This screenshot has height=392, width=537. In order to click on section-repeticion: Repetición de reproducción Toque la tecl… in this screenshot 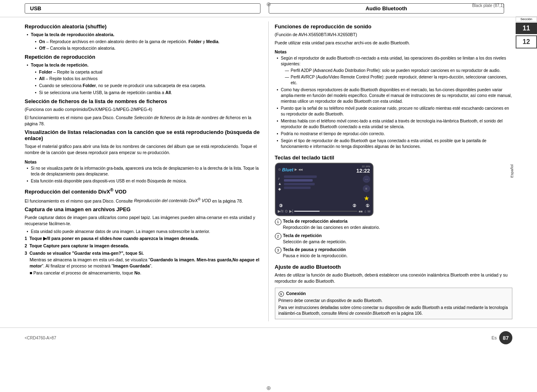, I will do `click(143, 75)`.